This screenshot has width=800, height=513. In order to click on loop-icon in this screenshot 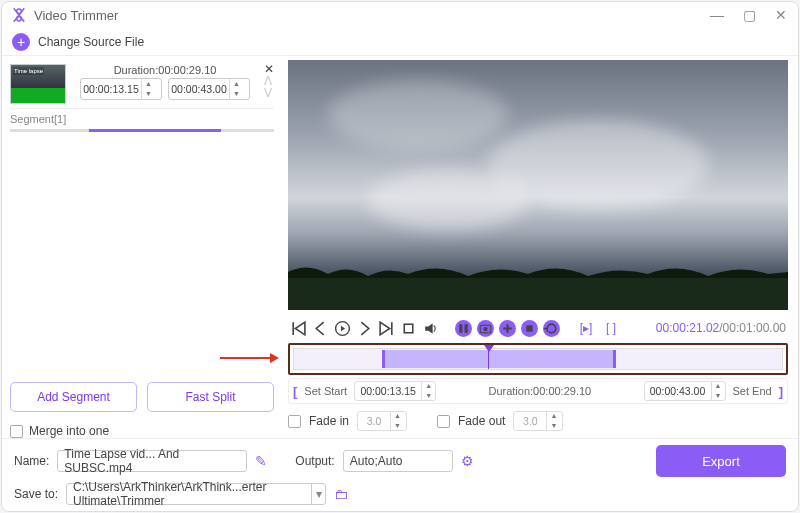, I will do `click(530, 328)`.